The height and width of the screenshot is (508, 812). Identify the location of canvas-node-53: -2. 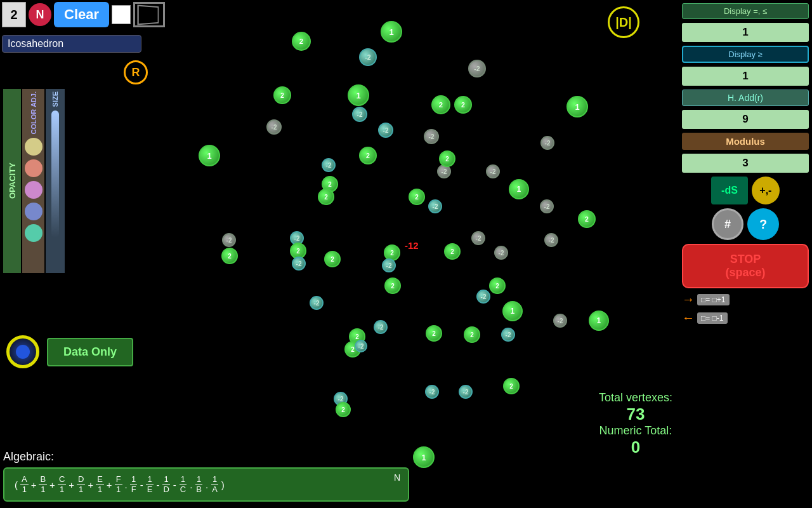
(432, 392).